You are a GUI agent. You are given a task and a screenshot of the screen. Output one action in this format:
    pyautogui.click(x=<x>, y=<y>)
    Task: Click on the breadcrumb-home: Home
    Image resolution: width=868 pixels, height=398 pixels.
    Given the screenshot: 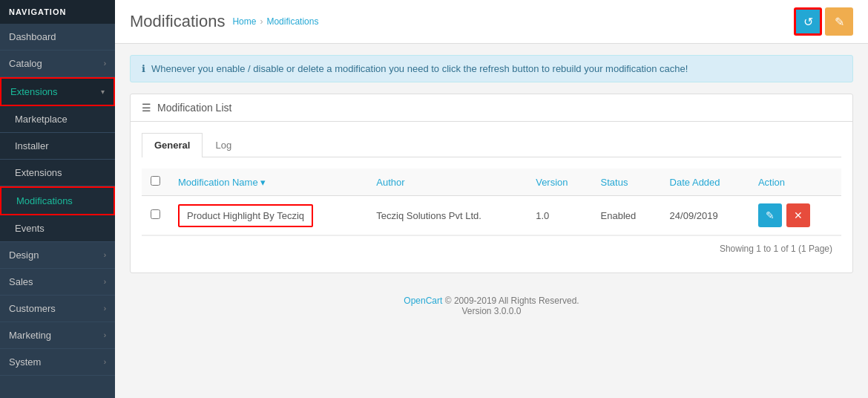 What is the action you would take?
    pyautogui.click(x=244, y=22)
    